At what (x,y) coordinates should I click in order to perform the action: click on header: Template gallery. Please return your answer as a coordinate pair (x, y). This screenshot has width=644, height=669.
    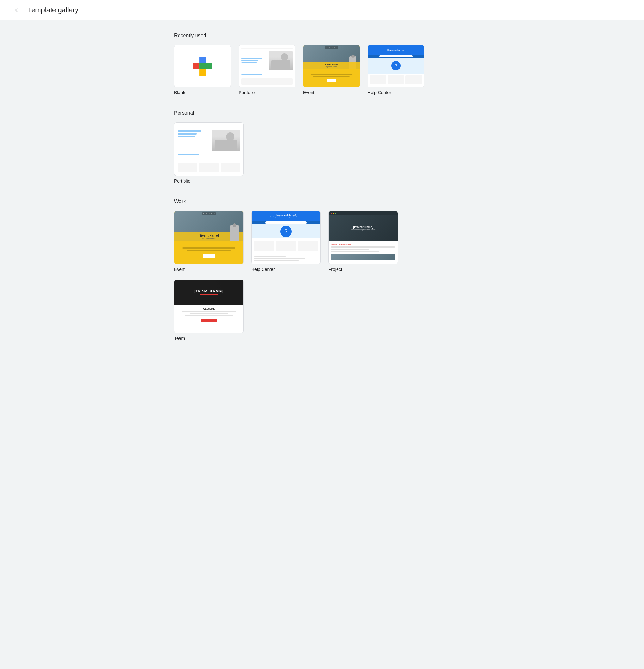
    Looking at the image, I should click on (322, 10).